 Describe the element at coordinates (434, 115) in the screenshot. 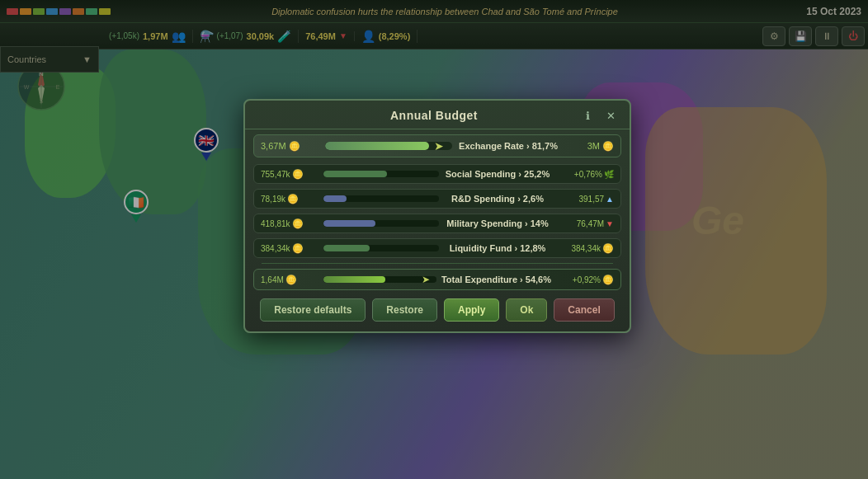

I see `modal-title: Annual Budget` at that location.